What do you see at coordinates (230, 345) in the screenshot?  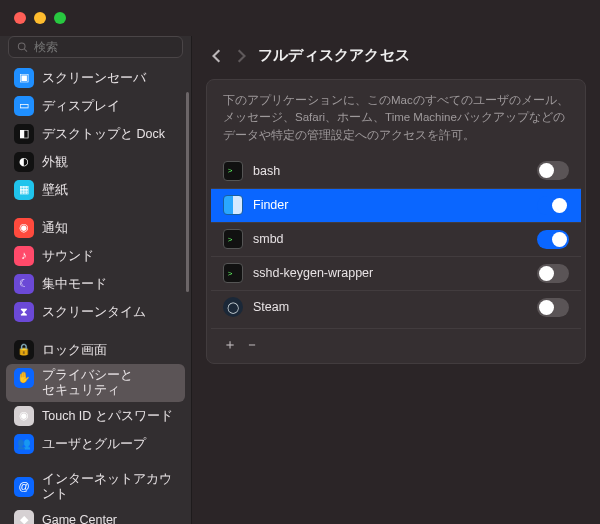 I see `add-app-button: ＋` at bounding box center [230, 345].